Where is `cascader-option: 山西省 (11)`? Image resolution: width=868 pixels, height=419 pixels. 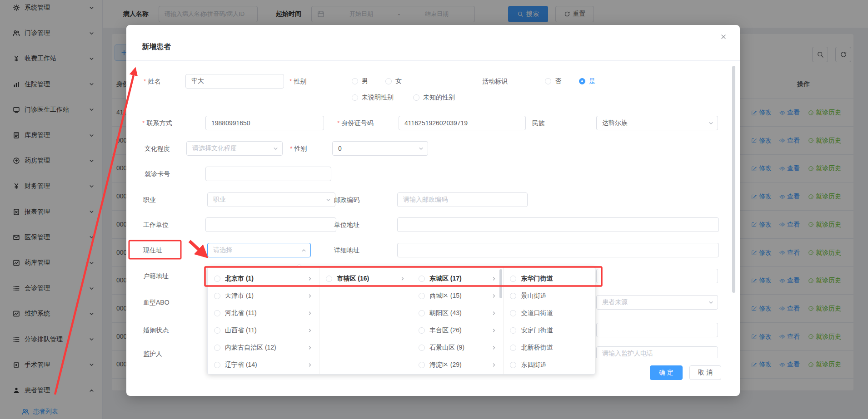
cascader-option: 山西省 (11) is located at coordinates (264, 330).